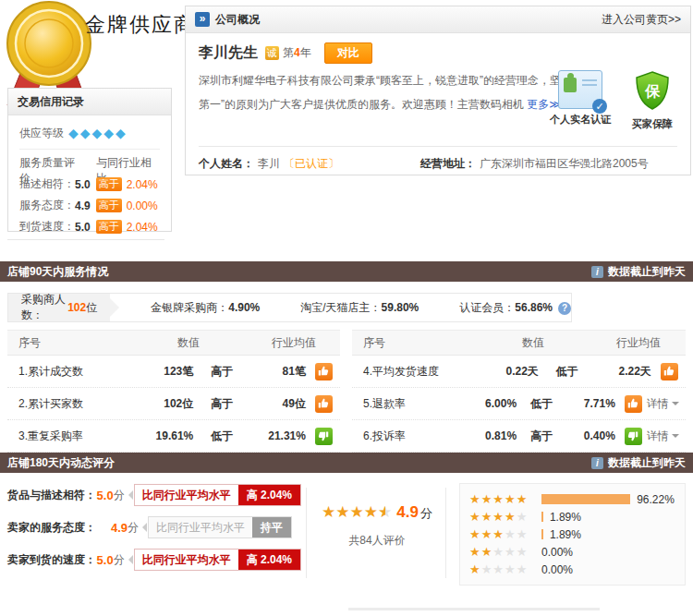 This screenshot has width=693, height=616. What do you see at coordinates (272, 527) in the screenshot?
I see `compare-badge: 持平` at bounding box center [272, 527].